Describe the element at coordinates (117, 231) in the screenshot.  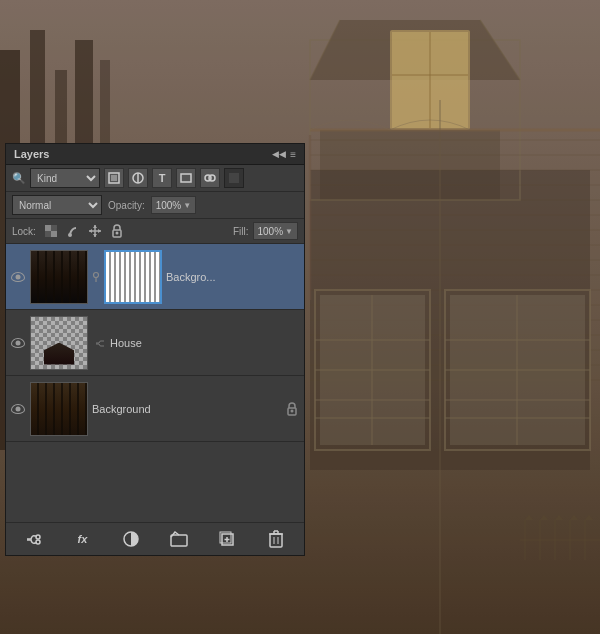
I see `lock-all-btn` at that location.